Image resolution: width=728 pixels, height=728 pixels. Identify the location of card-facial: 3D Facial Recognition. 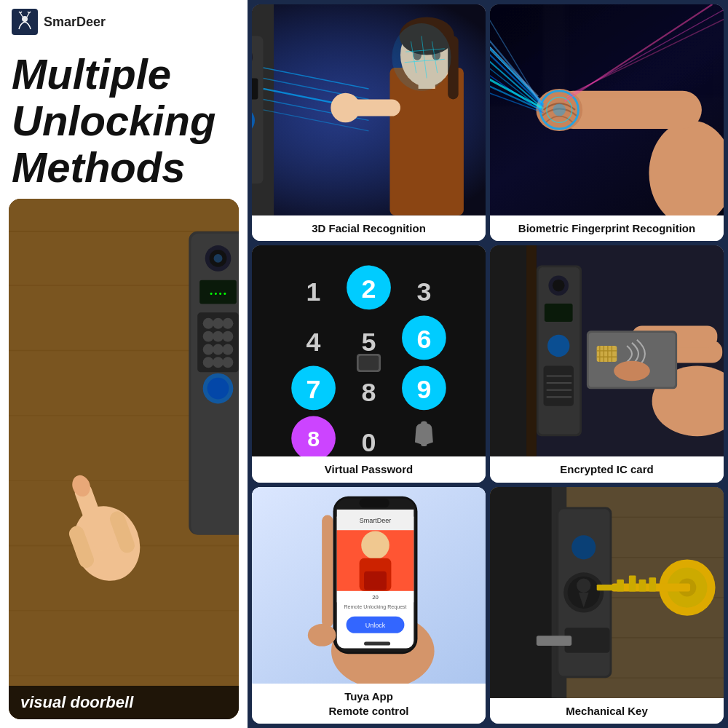
(368, 122).